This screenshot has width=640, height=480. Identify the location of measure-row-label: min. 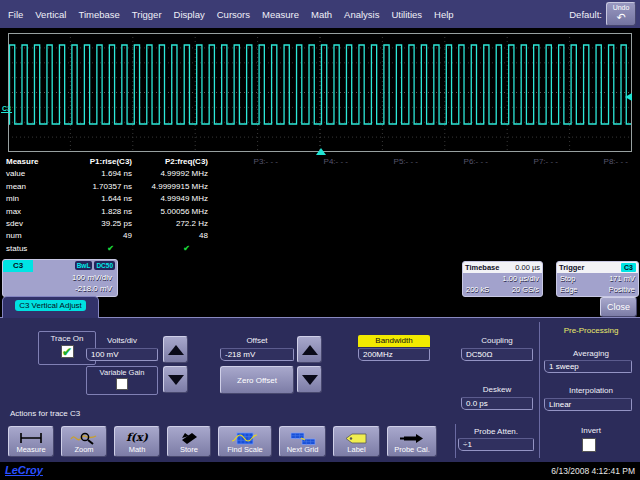
(35, 199).